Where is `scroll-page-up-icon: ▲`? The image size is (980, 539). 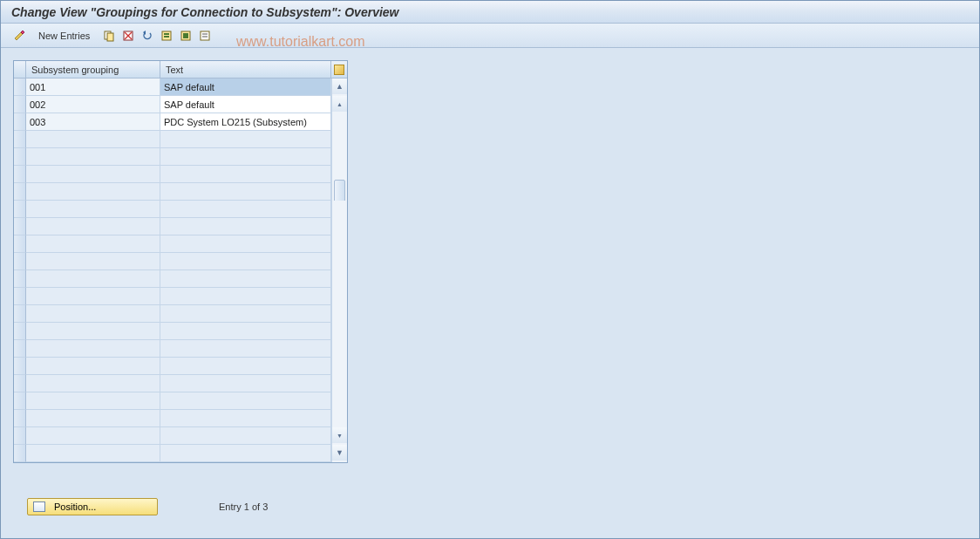
scroll-page-up-icon: ▲ is located at coordinates (340, 104).